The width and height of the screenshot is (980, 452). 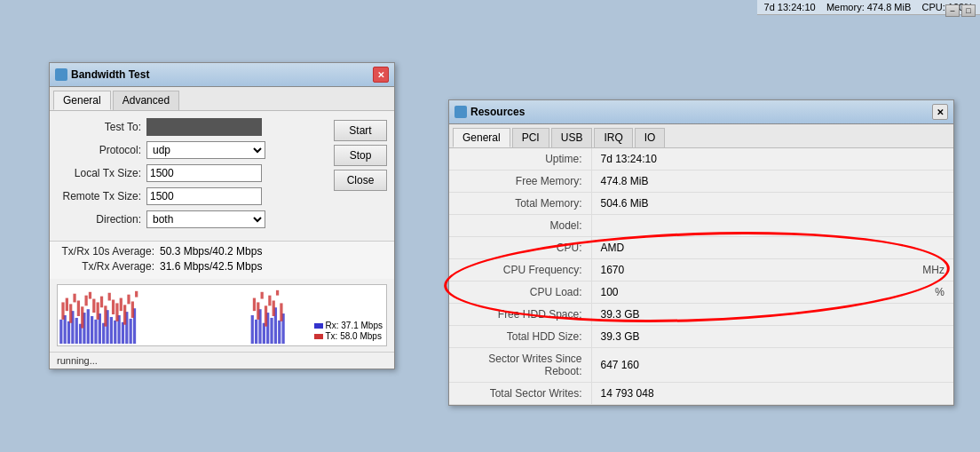 I want to click on res-row-unit: %, so click(x=934, y=293).